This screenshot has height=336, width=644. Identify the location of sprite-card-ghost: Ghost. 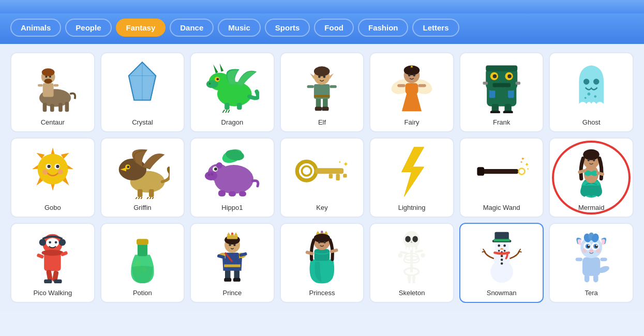
(591, 92).